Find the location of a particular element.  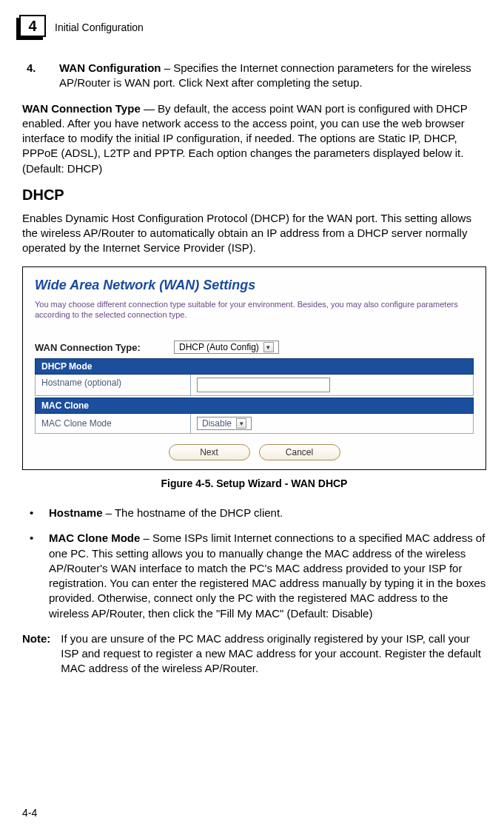

figure-caption: Figure 4-5. Setup Wizard - WAN DHCP is located at coordinates (255, 483).